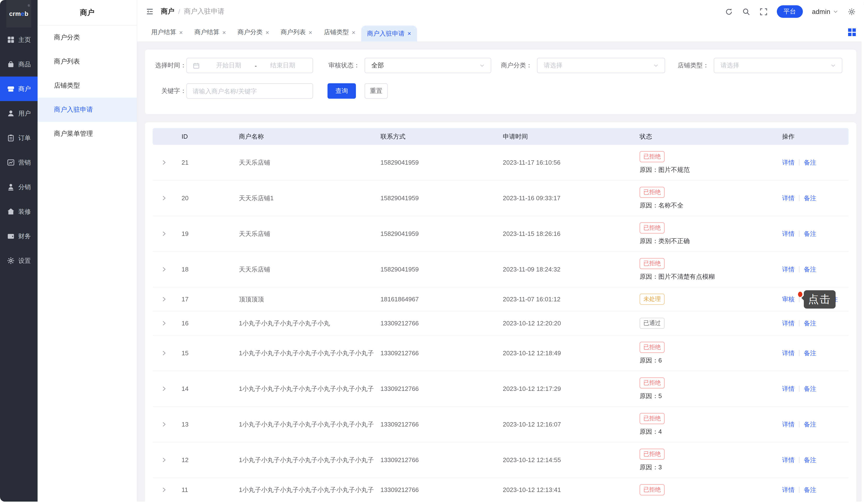  What do you see at coordinates (250, 91) in the screenshot?
I see `keyword-input` at bounding box center [250, 91].